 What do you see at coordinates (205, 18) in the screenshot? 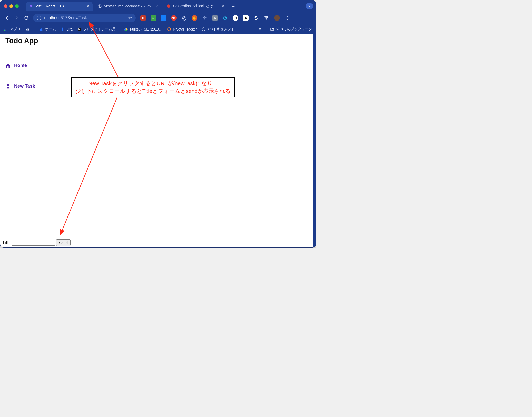
I see `extension-icon: ✢` at bounding box center [205, 18].